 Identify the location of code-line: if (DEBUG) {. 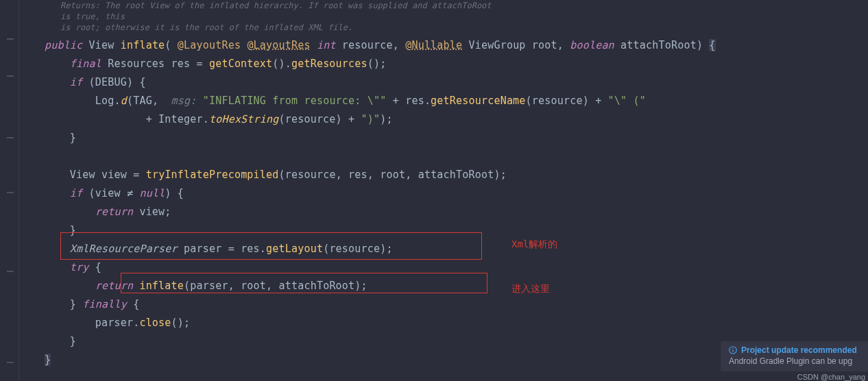
(444, 82).